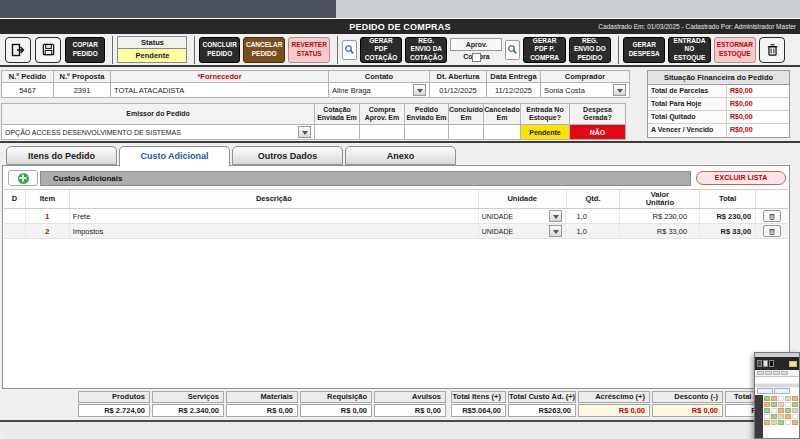  I want to click on buyer-label: Comprador, so click(585, 76).